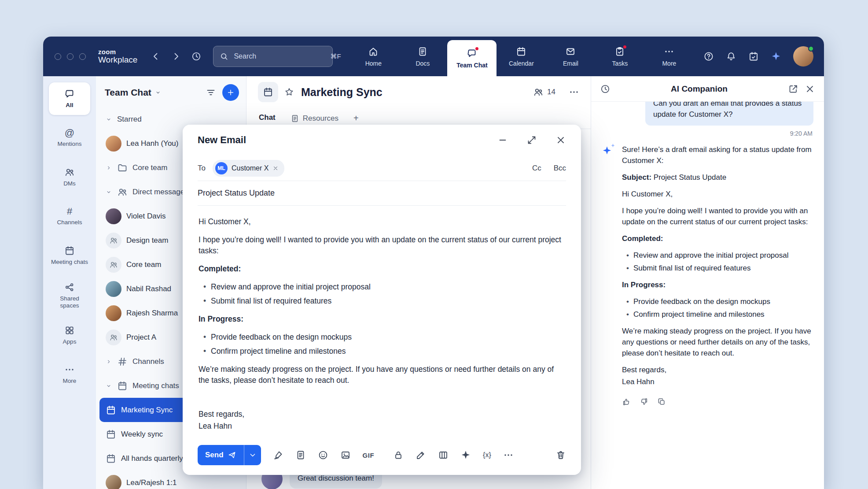 Image resolution: width=868 pixels, height=489 pixels. Describe the element at coordinates (70, 330) in the screenshot. I see `apps-grid-icon` at that location.